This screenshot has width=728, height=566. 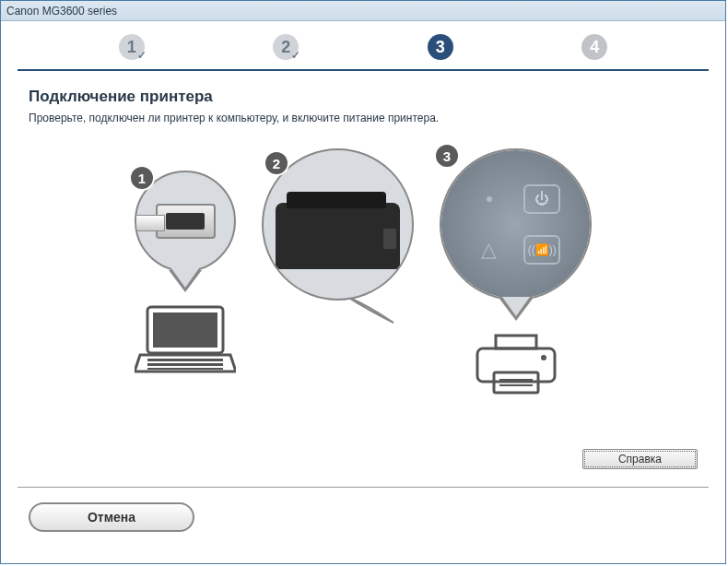 What do you see at coordinates (516, 273) in the screenshot?
I see `illustration-control-panel: 3 ⏻ △ ((📶))` at bounding box center [516, 273].